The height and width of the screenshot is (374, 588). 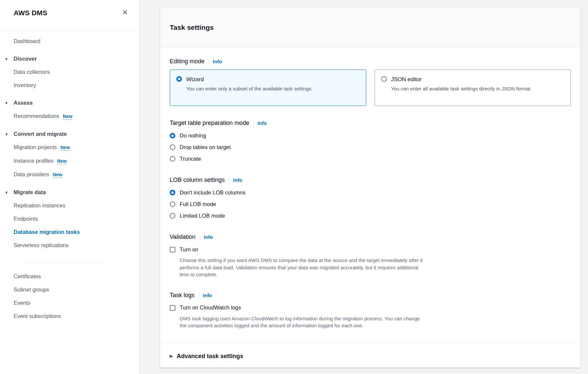 I want to click on radio-option-label: Full LOB mode, so click(x=198, y=204).